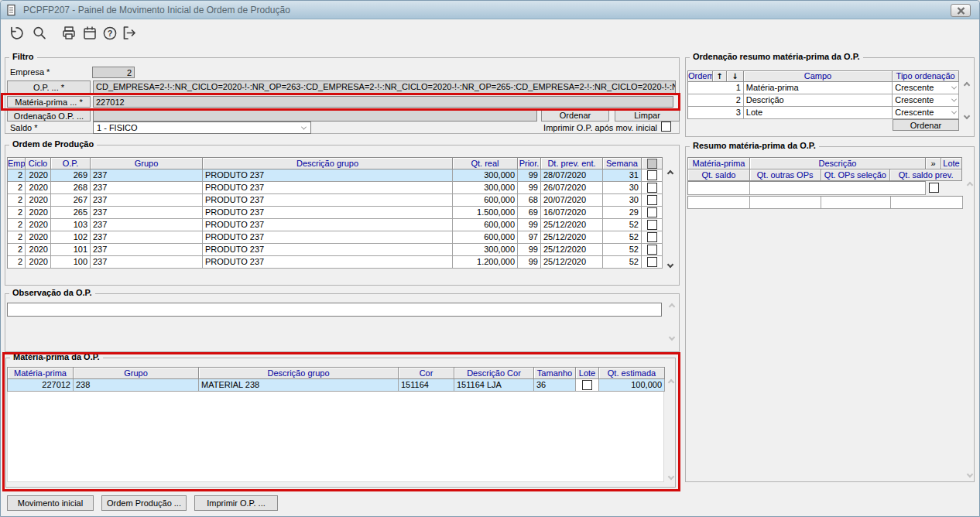 This screenshot has width=980, height=517. What do you see at coordinates (144, 503) in the screenshot?
I see `ordem-producao-button: Ordem Produção ...` at bounding box center [144, 503].